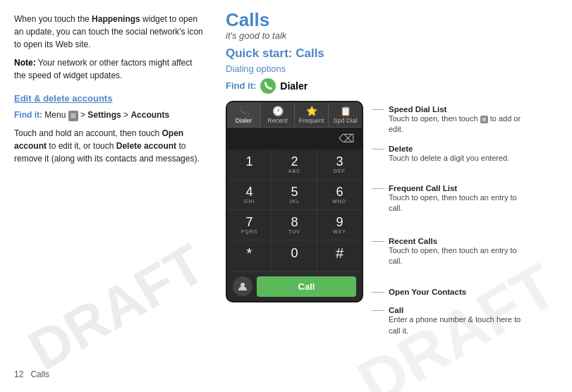  I want to click on key-hash-num: #, so click(340, 253).